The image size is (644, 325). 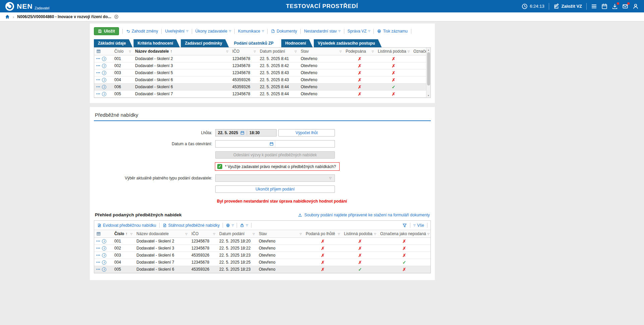 I want to click on nen-logo: NEN Zadavatel, so click(x=27, y=6).